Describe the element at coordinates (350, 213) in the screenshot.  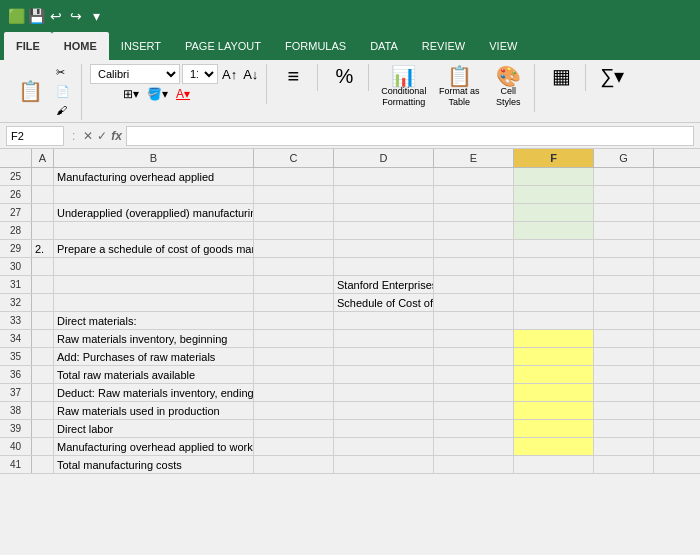
I see `table-row: 27Underapplied (overapplied) manufacturi…` at that location.